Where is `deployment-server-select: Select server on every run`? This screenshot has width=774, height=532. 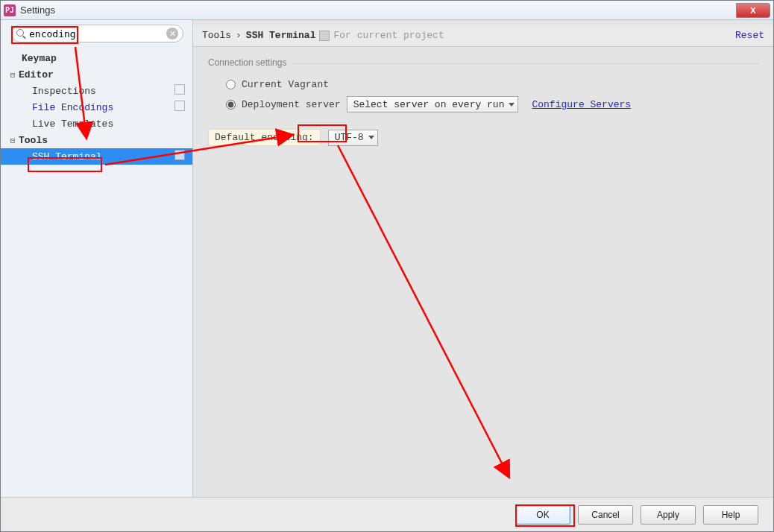 deployment-server-select: Select server on every run is located at coordinates (432, 104).